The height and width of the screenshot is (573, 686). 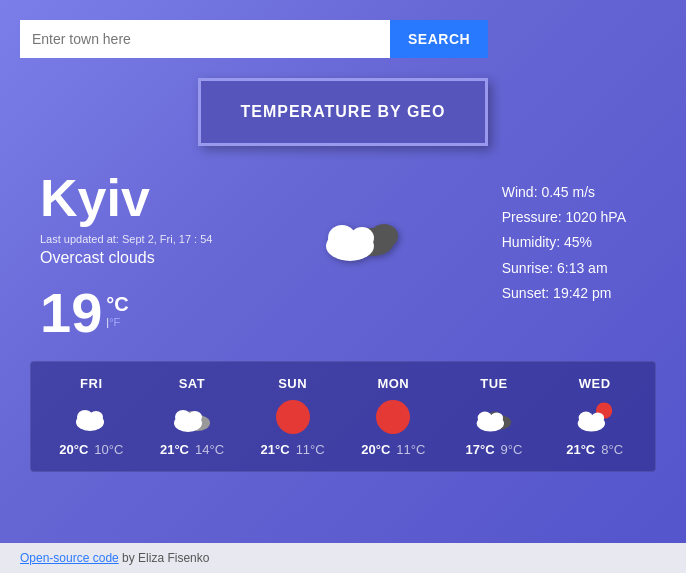 What do you see at coordinates (293, 416) in the screenshot?
I see `sun-icon` at bounding box center [293, 416].